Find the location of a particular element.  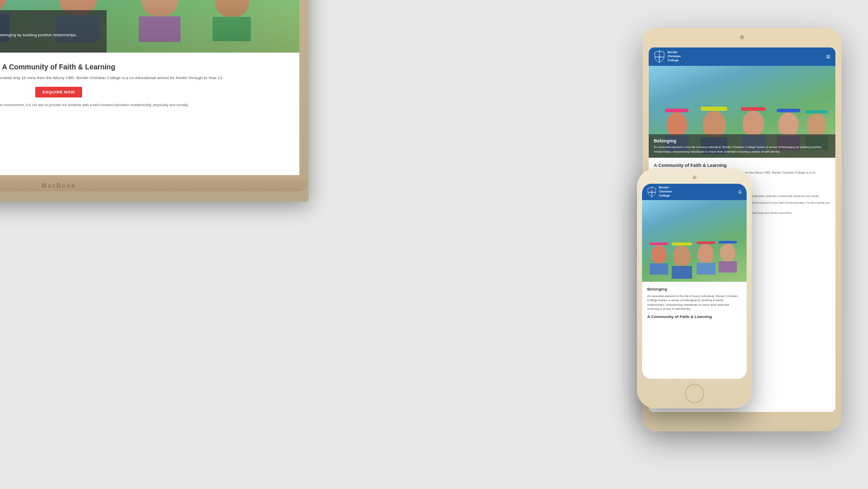

phone-kid-2-body is located at coordinates (682, 273).